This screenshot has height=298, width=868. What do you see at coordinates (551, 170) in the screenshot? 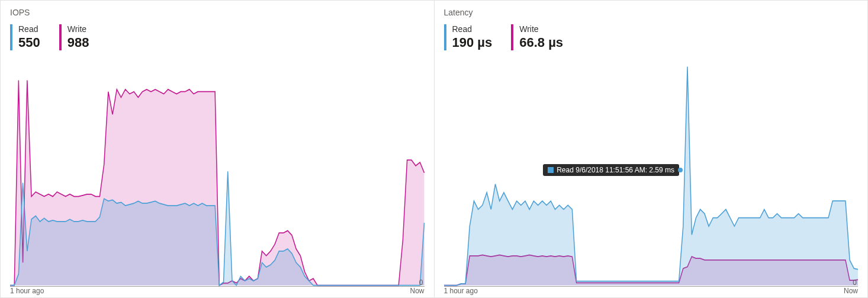
I see `tooltip-swatch-icon` at bounding box center [551, 170].